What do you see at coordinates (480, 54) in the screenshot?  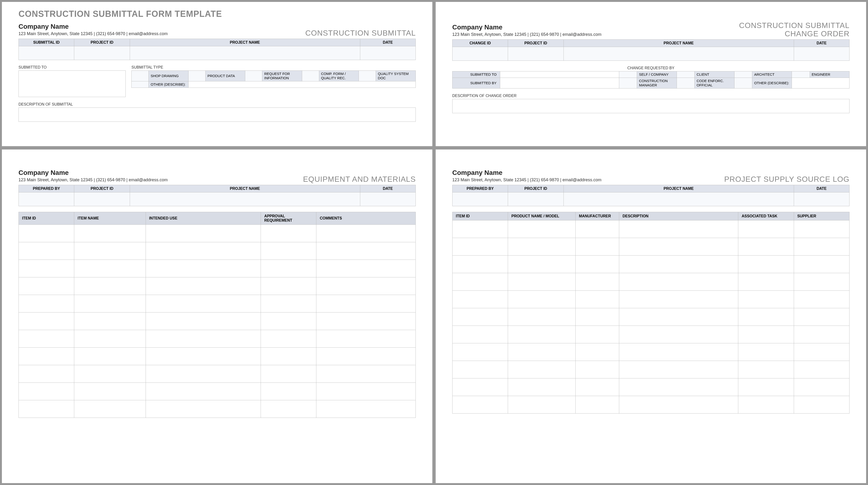 I see `input-change-id` at bounding box center [480, 54].